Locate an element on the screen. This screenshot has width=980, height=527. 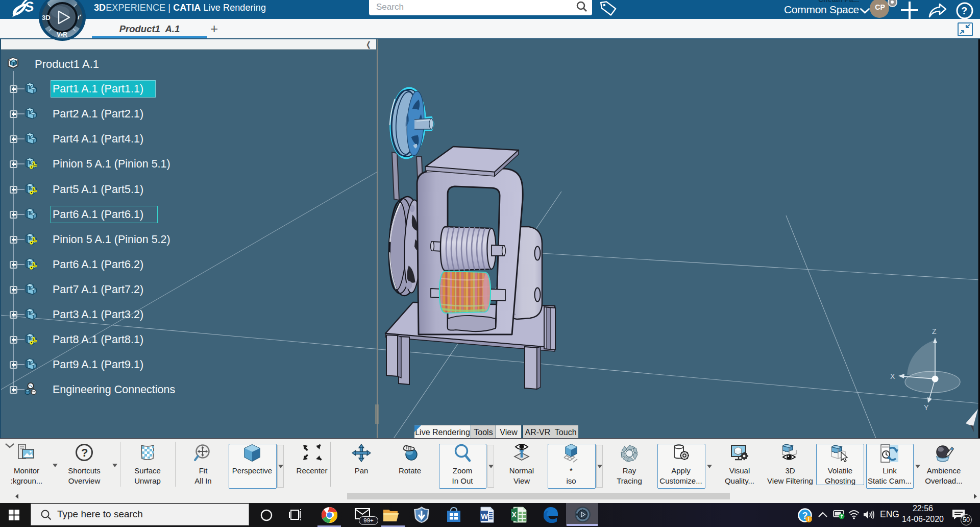
svg-text: Z is located at coordinates (934, 331).